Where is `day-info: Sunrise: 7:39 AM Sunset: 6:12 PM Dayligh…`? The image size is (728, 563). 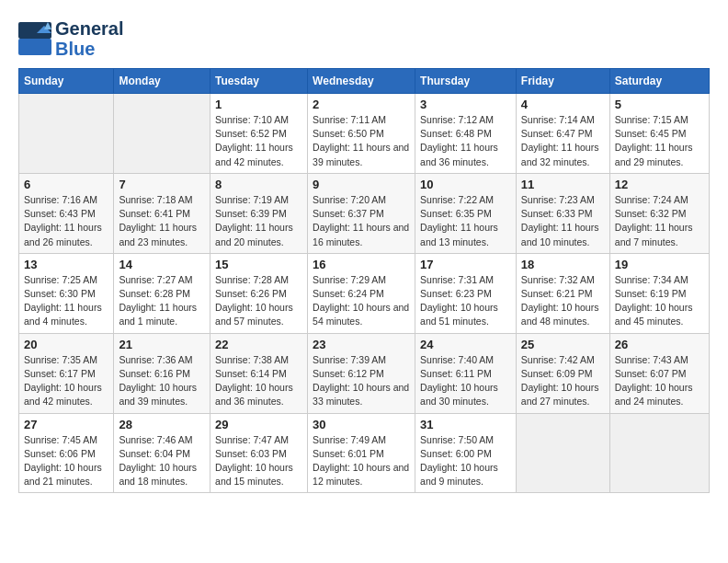 day-info: Sunrise: 7:39 AM Sunset: 6:12 PM Dayligh… is located at coordinates (361, 381).